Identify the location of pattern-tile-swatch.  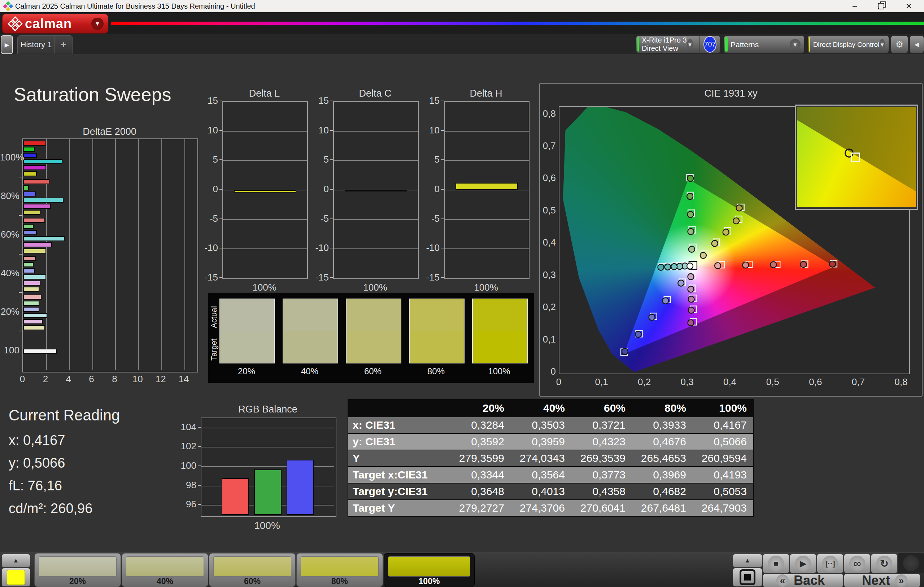
(165, 567).